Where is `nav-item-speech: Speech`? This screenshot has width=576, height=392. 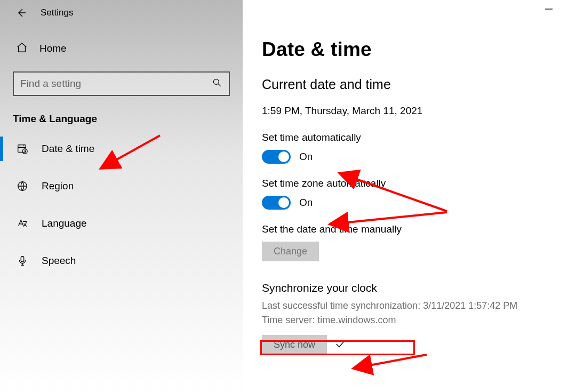 nav-item-speech: Speech is located at coordinates (122, 261).